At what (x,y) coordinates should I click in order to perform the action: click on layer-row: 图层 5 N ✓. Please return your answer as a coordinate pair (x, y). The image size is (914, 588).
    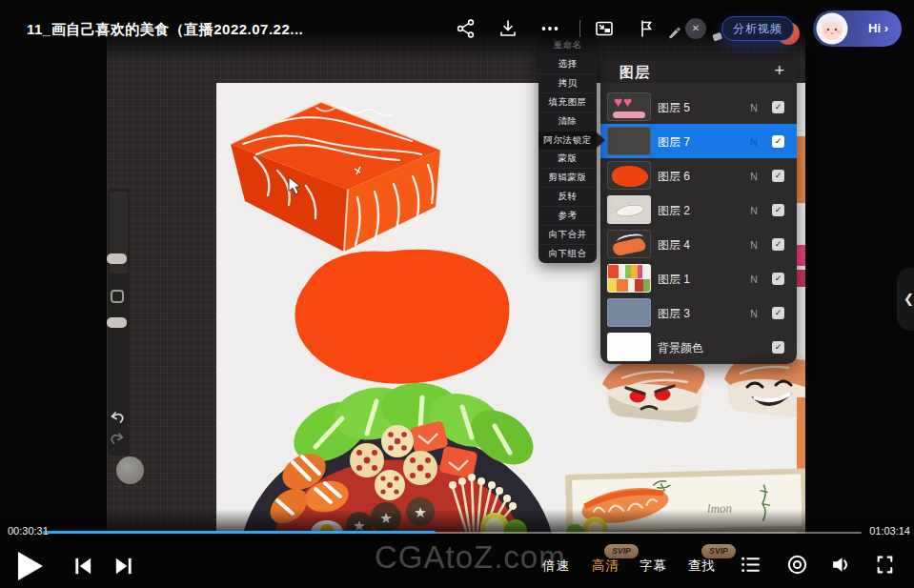
    Looking at the image, I should click on (699, 107).